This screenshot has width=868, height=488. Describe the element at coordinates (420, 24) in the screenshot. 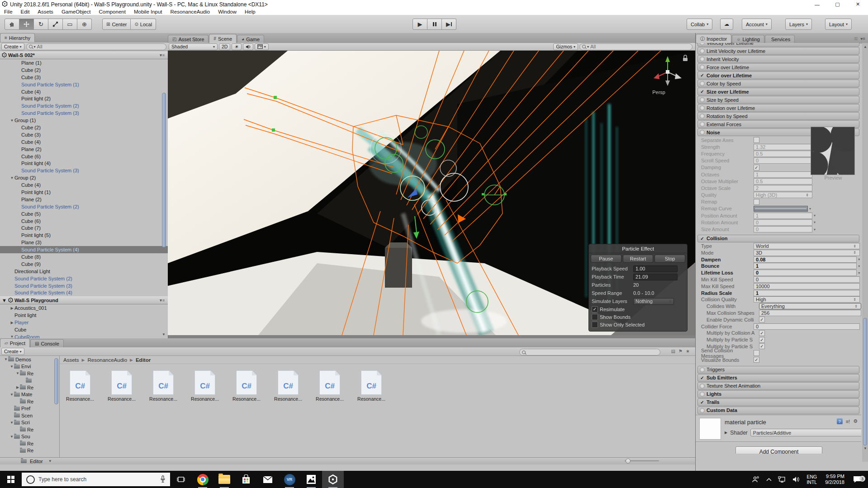

I see `play-button: ▶` at that location.